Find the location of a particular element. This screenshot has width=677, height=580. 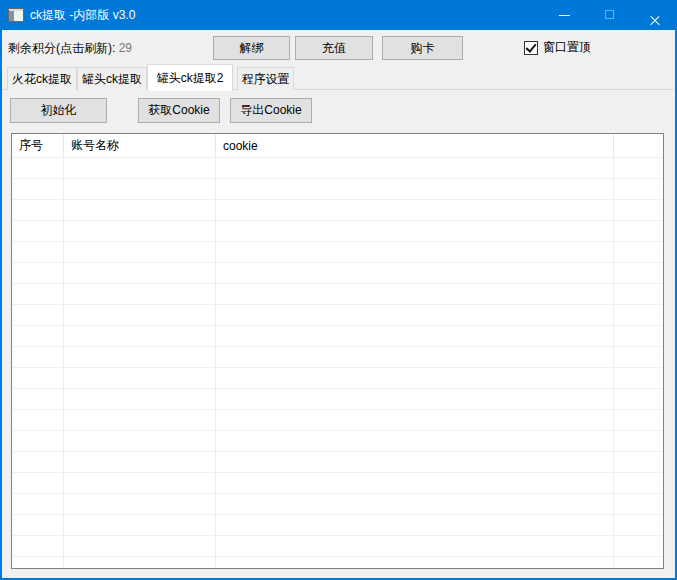

maximize-button is located at coordinates (610, 15).